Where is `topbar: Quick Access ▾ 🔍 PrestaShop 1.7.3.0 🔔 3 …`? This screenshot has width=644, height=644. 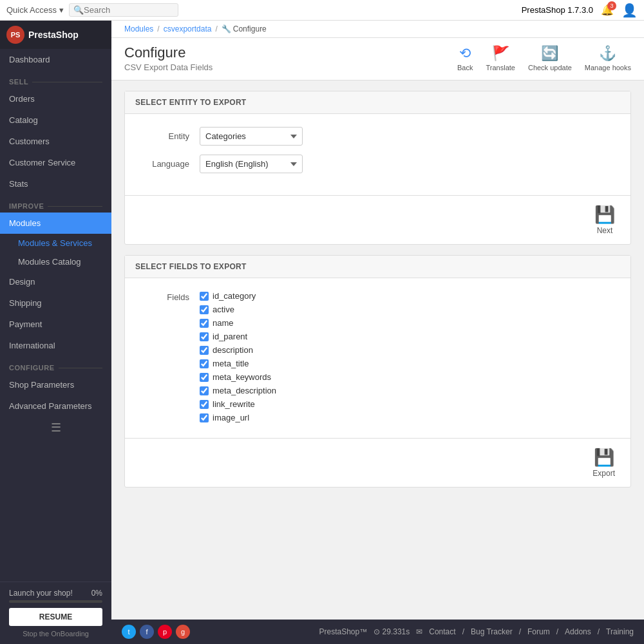 topbar: Quick Access ▾ 🔍 PrestaShop 1.7.3.0 🔔 3 … is located at coordinates (322, 10).